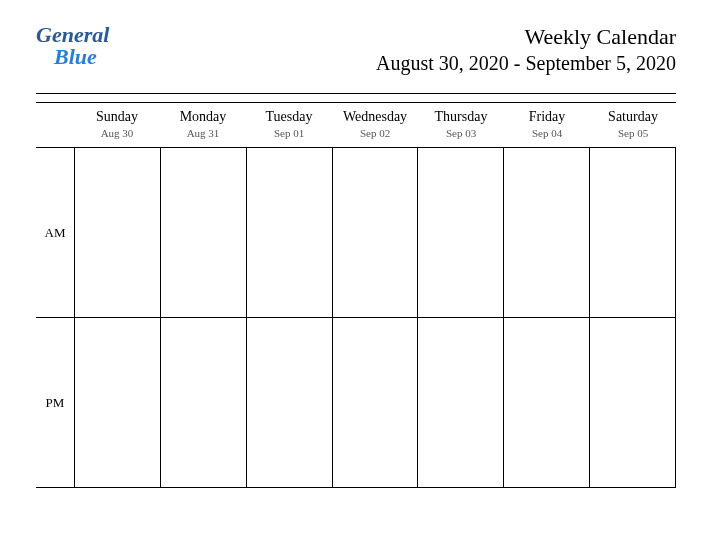  Describe the element at coordinates (461, 233) in the screenshot. I see `cell-am-thu` at that location.